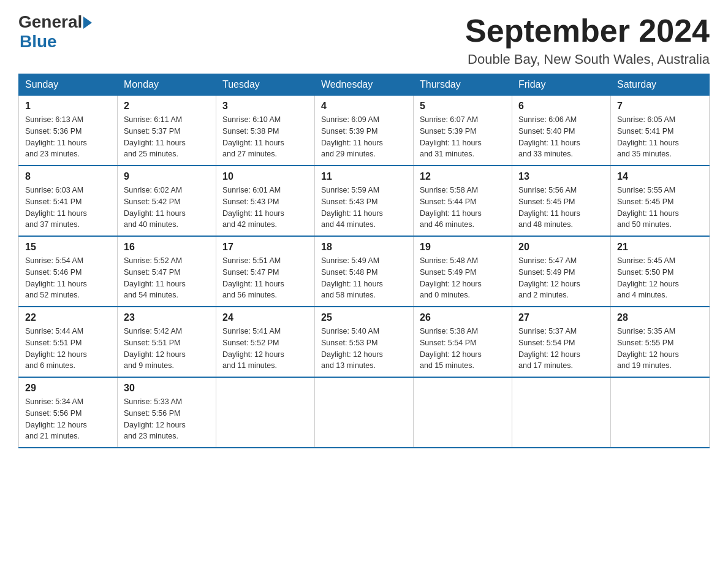  What do you see at coordinates (561, 207) in the screenshot?
I see `day-info: Sunrise: 5:56 AMSunset: 5:45 PMDaylight:…` at bounding box center [561, 207].